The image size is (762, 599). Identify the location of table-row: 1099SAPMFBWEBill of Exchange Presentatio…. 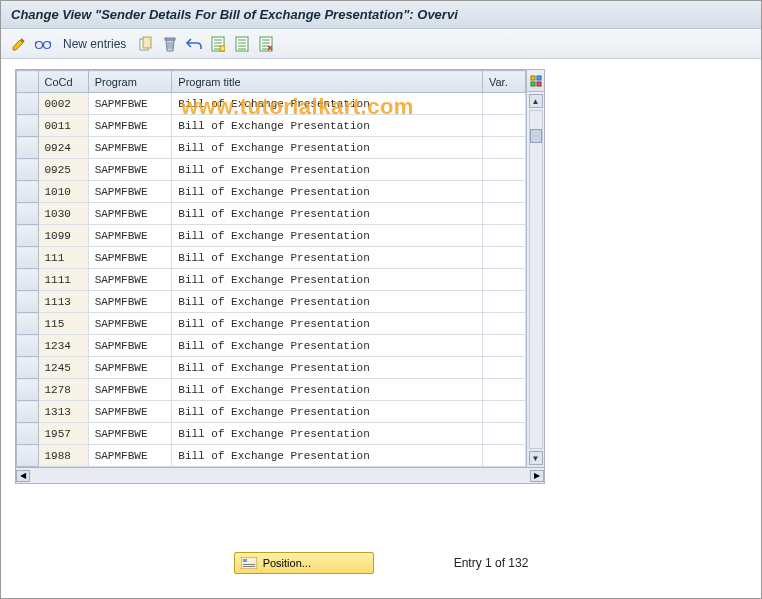
(272, 236).